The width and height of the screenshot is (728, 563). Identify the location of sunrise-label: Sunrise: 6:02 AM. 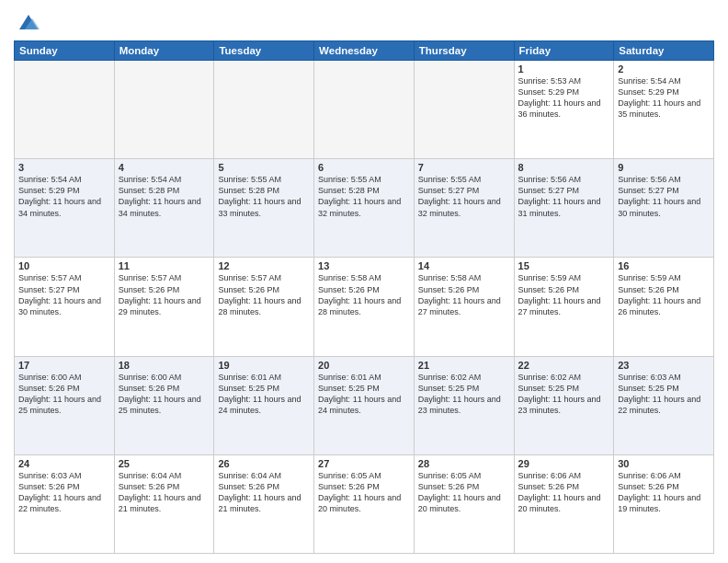
(450, 377).